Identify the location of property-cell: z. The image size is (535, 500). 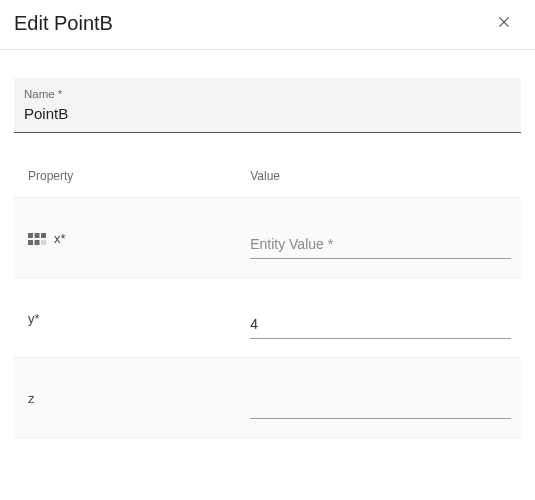
(139, 398).